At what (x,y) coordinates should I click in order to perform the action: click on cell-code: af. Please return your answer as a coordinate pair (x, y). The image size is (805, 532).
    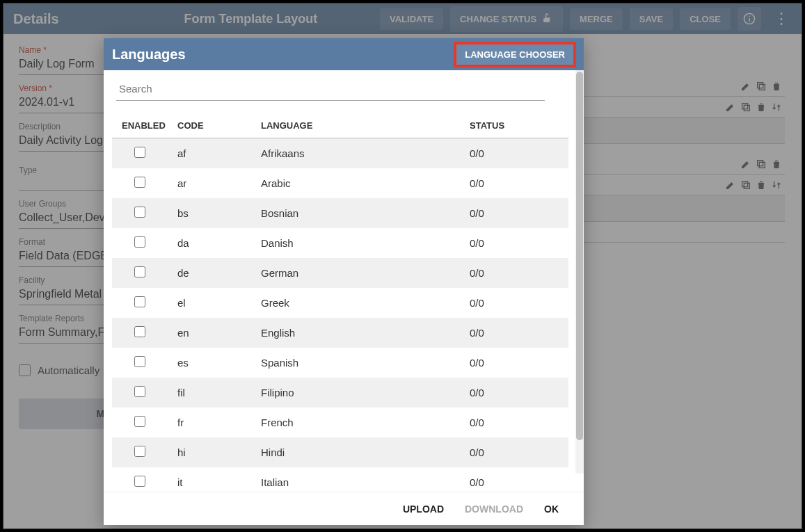
    Looking at the image, I should click on (219, 153).